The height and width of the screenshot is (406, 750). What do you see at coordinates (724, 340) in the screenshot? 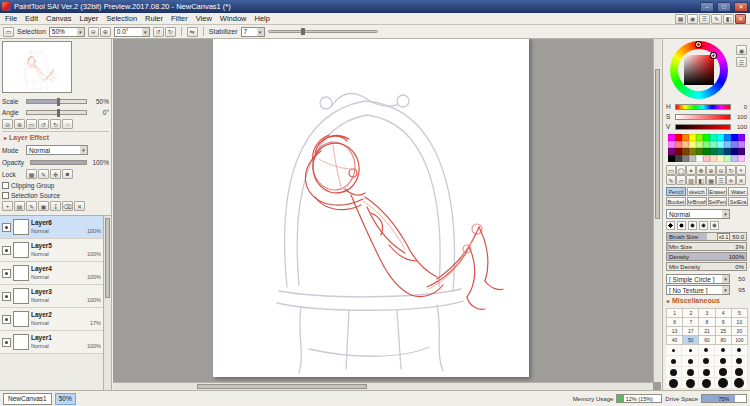
I see `brush-size-preset: 80` at bounding box center [724, 340].